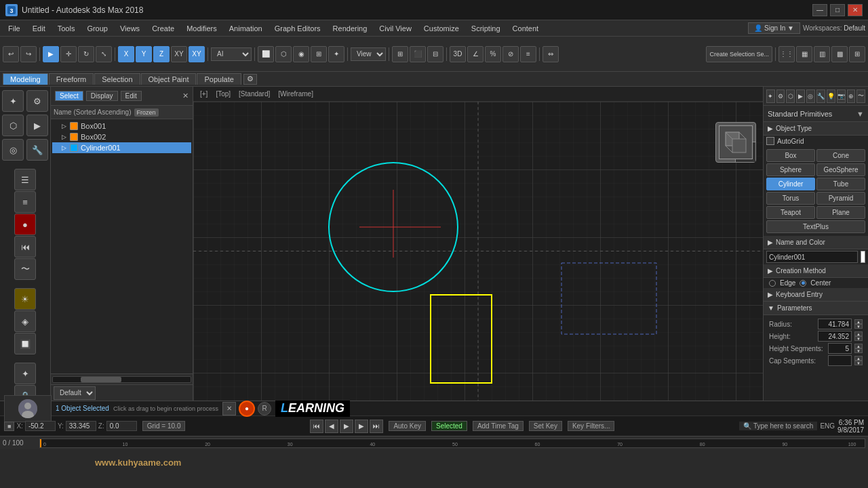 The width and height of the screenshot is (868, 488). Describe the element at coordinates (122, 379) in the screenshot. I see `scene-scrollbar` at that location.